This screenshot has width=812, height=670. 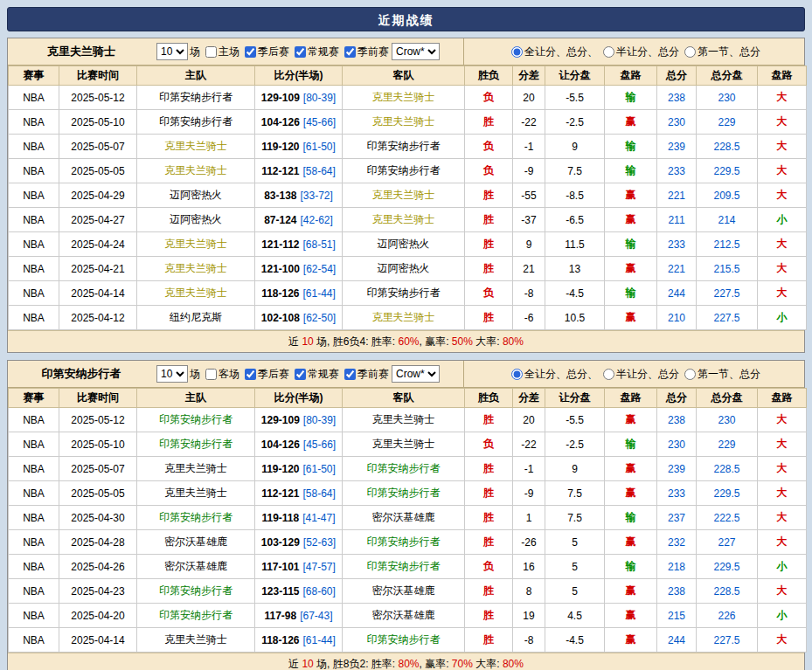 What do you see at coordinates (308, 342) in the screenshot?
I see `summary-count: 10` at bounding box center [308, 342].